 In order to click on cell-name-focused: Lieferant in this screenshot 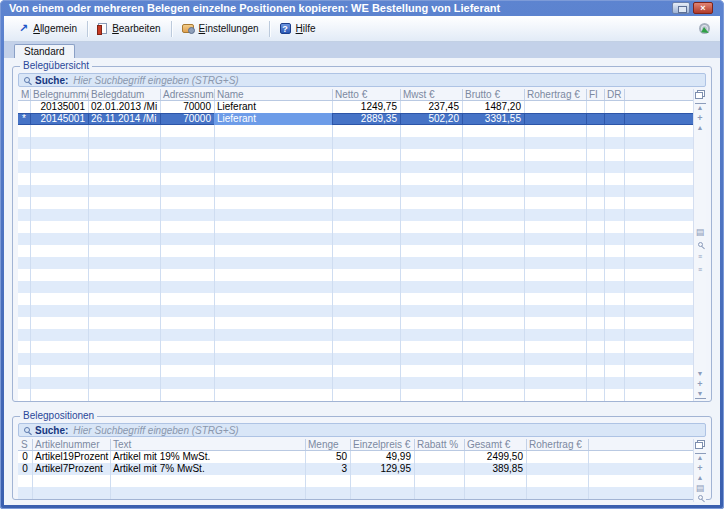, I will do `click(273, 119)`.